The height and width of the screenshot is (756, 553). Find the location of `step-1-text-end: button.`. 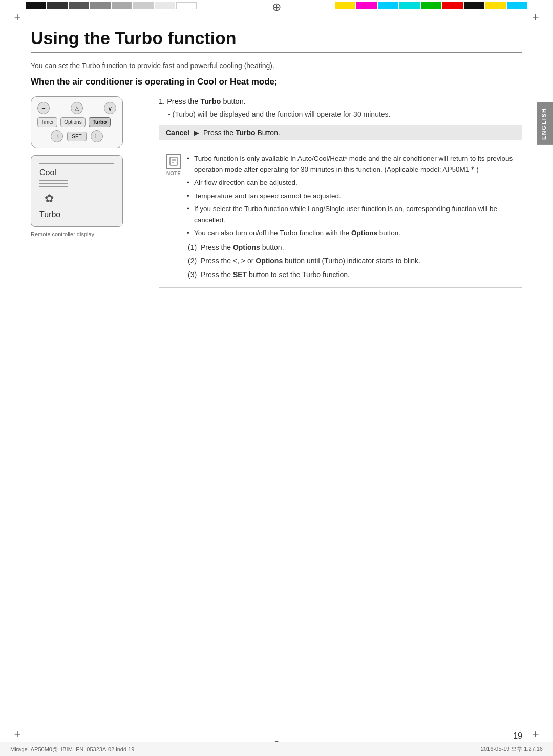

step-1-text-end: button. is located at coordinates (233, 101).